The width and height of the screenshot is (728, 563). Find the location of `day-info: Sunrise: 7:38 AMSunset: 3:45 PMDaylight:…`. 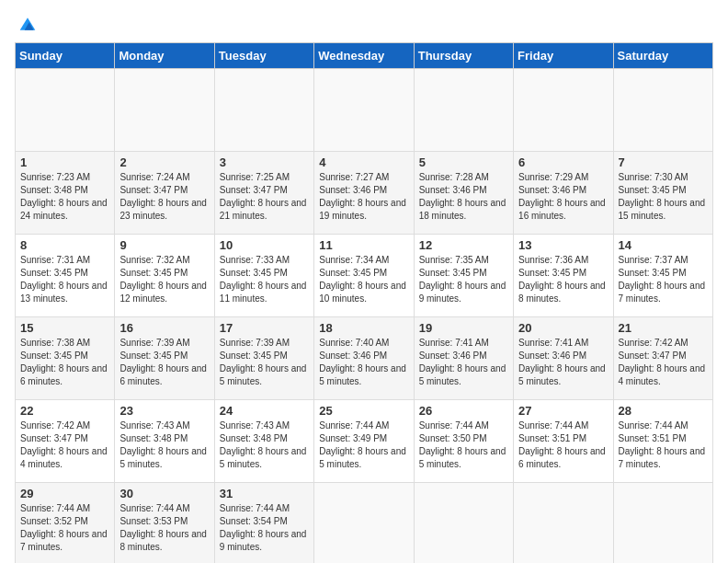

day-info: Sunrise: 7:38 AMSunset: 3:45 PMDaylight:… is located at coordinates (64, 362).